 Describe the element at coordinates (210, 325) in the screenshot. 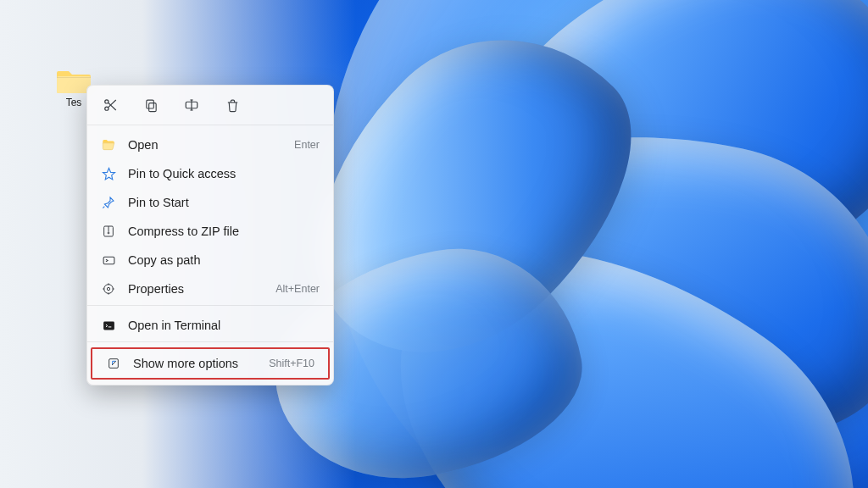

I see `menu-item-open-terminal: Open in Terminal` at that location.